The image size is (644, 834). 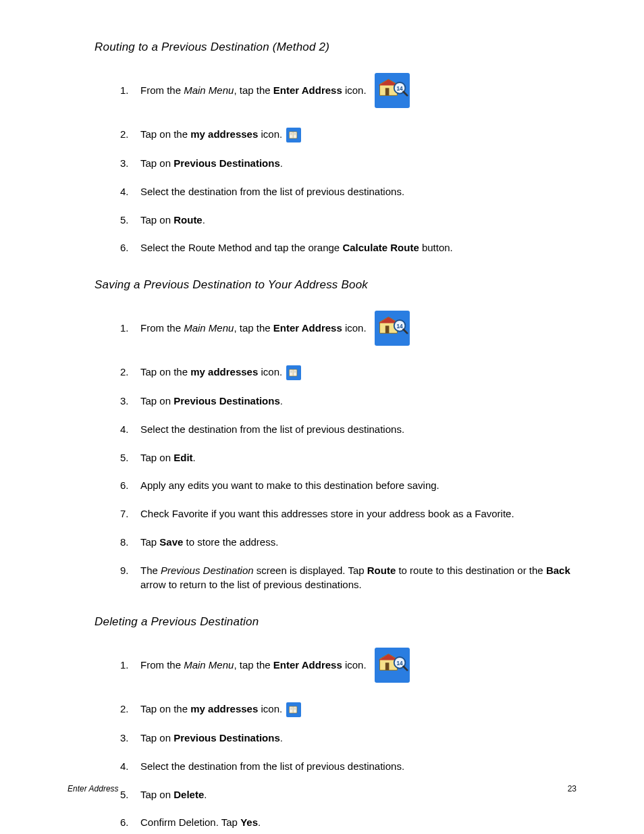 I want to click on step-item: 5.Tap on Edit., so click(x=322, y=458).